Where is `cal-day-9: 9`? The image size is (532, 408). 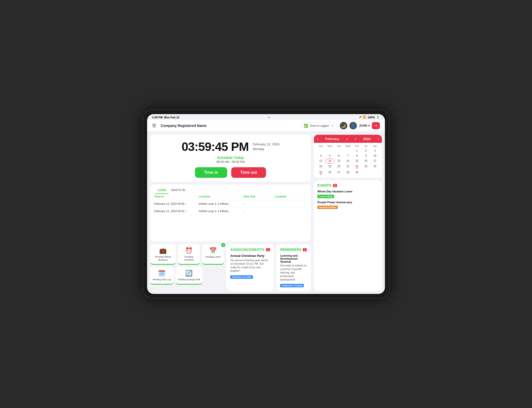 cal-day-9: 9 is located at coordinates (366, 156).